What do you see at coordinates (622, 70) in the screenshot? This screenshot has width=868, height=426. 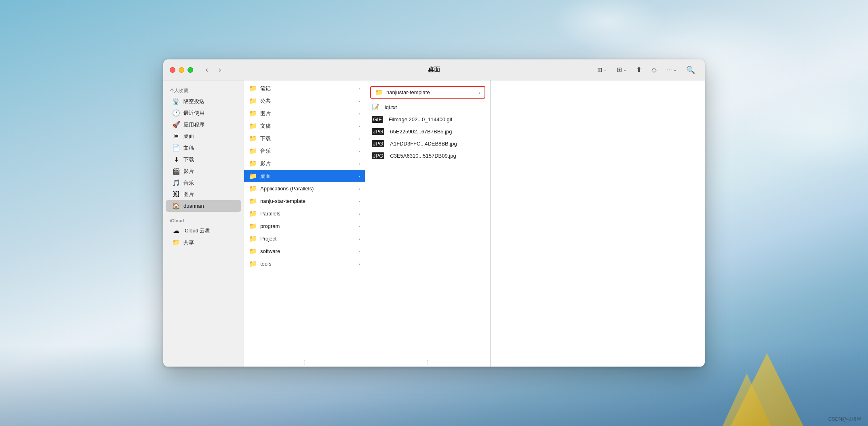 I see `grid-button: ⊞ ⌄` at bounding box center [622, 70].